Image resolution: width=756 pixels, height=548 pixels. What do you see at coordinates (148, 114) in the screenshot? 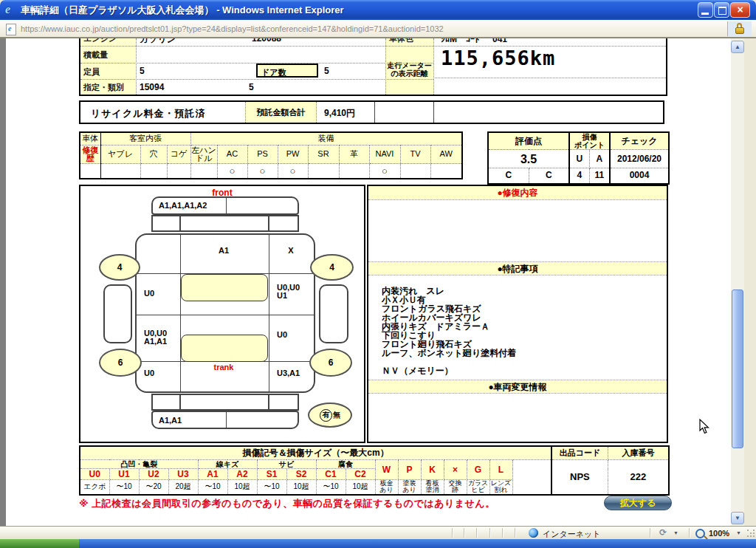
I see `recycle-label: リサイクル料金・預託済` at bounding box center [148, 114].